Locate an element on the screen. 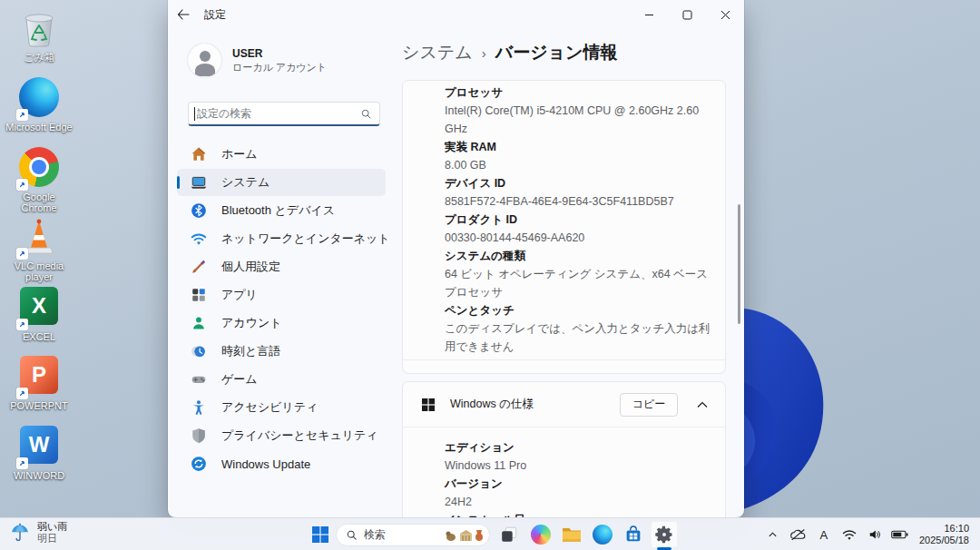 The image size is (980, 550). desktop-icon-chrome: Google Chrome is located at coordinates (39, 180).